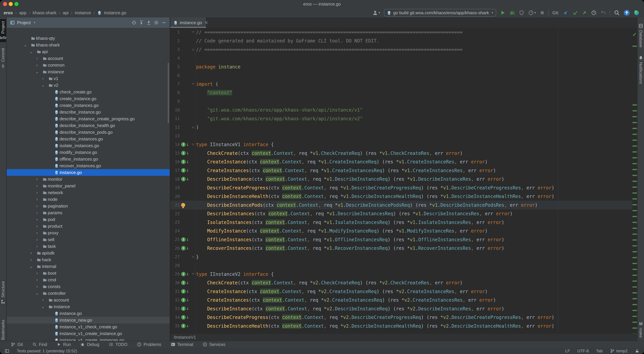 The image size is (644, 354). Describe the element at coordinates (402, 291) in the screenshot. I see `code-line-31: 31I↓ CreateInstance(ctx context.Context,…` at that location.